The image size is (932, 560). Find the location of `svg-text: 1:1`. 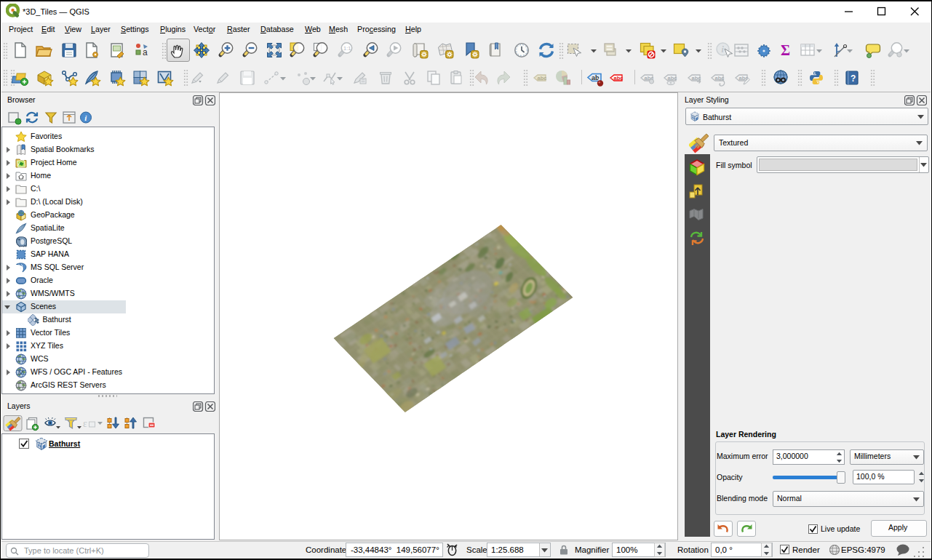

svg-text: 1:1 is located at coordinates (347, 48).